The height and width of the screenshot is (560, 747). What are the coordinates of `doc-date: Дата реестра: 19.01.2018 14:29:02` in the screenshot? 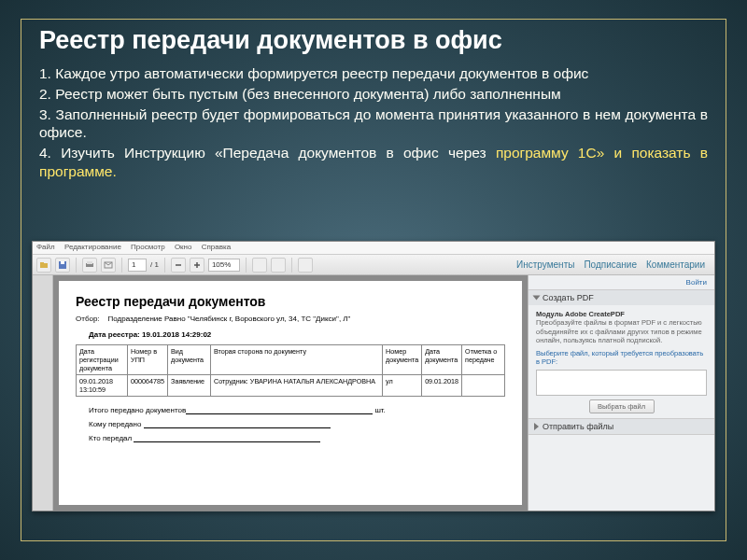 It's located at (297, 334).